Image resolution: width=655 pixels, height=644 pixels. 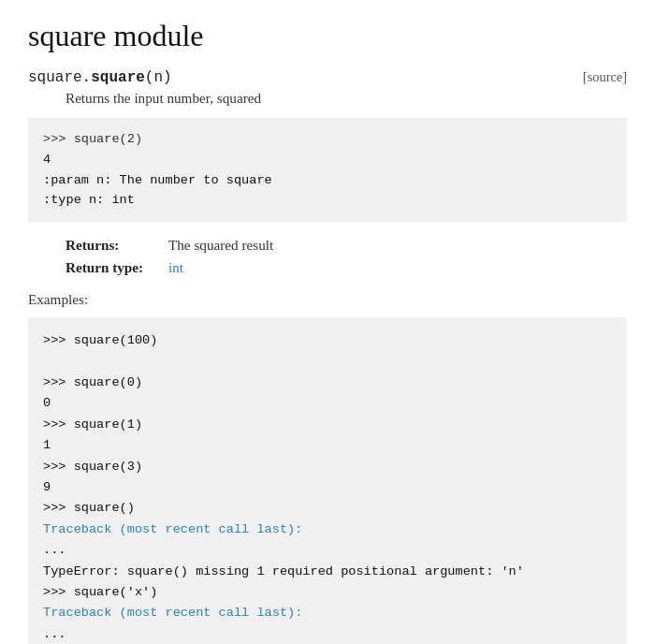 What do you see at coordinates (221, 245) in the screenshot?
I see `returns-value: The squared result` at bounding box center [221, 245].